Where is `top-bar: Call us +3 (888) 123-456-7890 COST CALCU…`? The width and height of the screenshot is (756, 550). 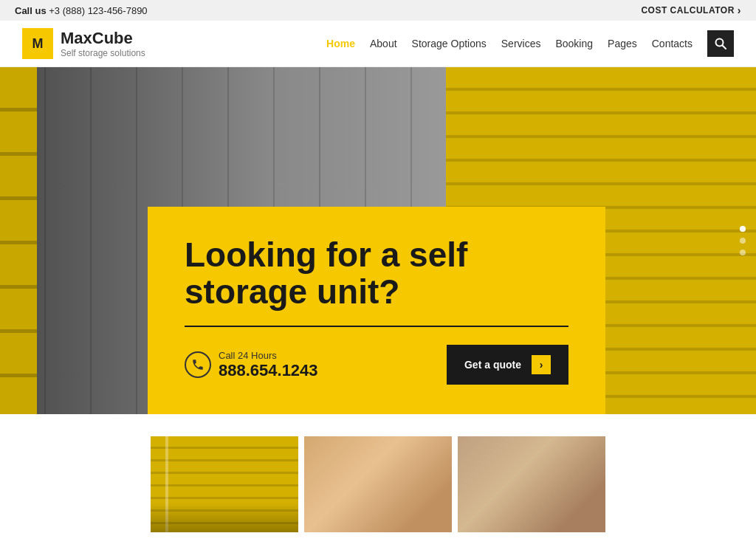 top-bar: Call us +3 (888) 123-456-7890 COST CALCU… is located at coordinates (378, 10).